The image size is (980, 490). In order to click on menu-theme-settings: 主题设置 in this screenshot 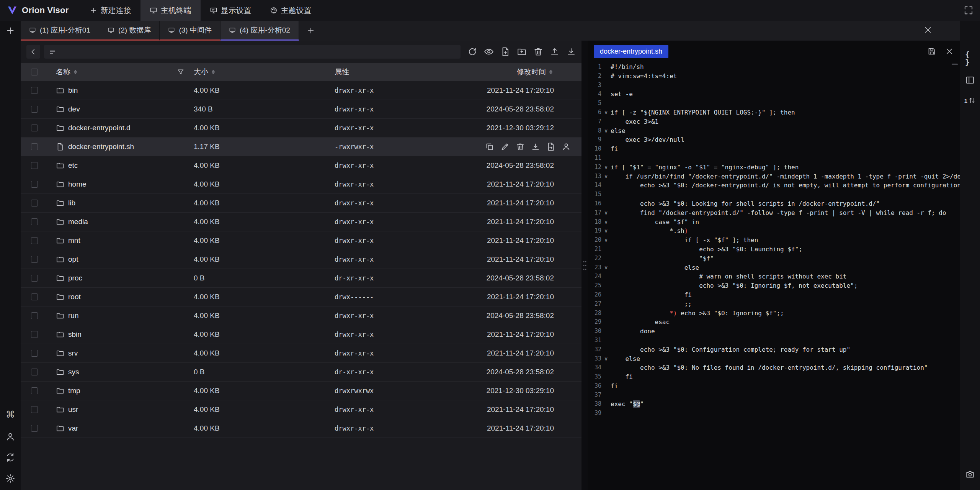, I will do `click(291, 10)`.